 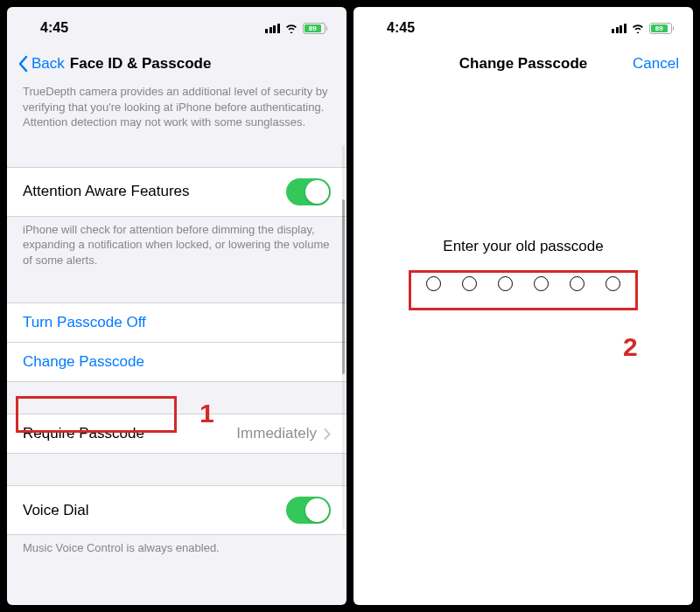 What do you see at coordinates (523, 283) in the screenshot?
I see `passcode-dots` at bounding box center [523, 283].